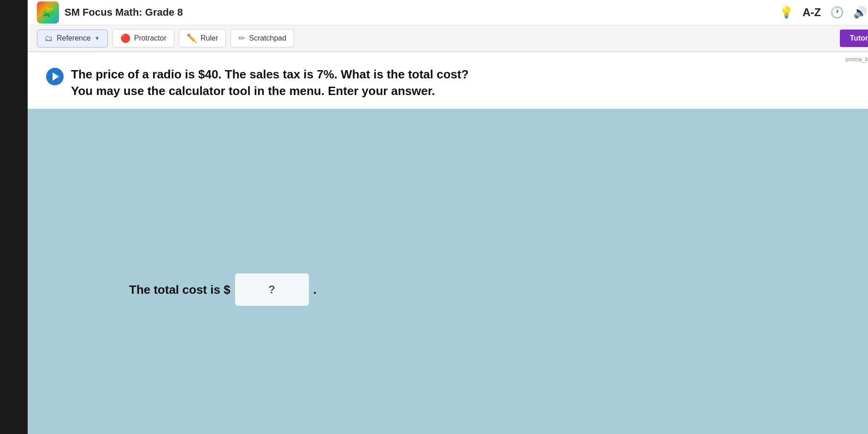 The height and width of the screenshot is (434, 868). What do you see at coordinates (242, 38) in the screenshot?
I see `scratchpad-icon: ✏` at bounding box center [242, 38].